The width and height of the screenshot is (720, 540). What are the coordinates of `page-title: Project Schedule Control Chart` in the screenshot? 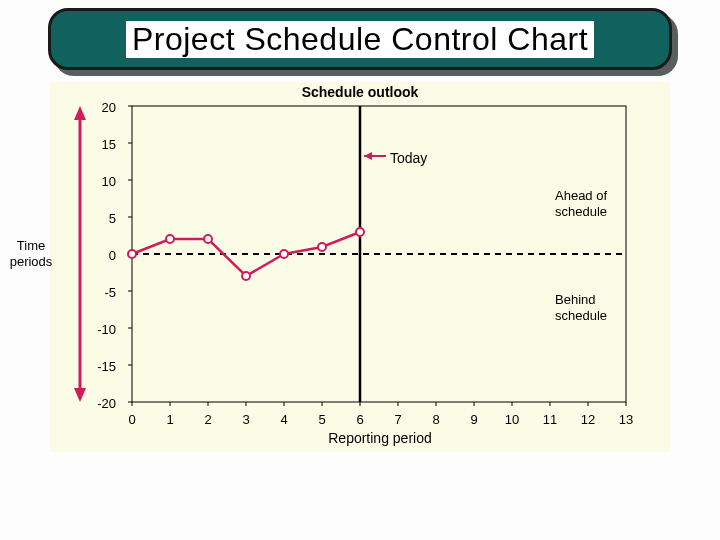 It's located at (360, 40).